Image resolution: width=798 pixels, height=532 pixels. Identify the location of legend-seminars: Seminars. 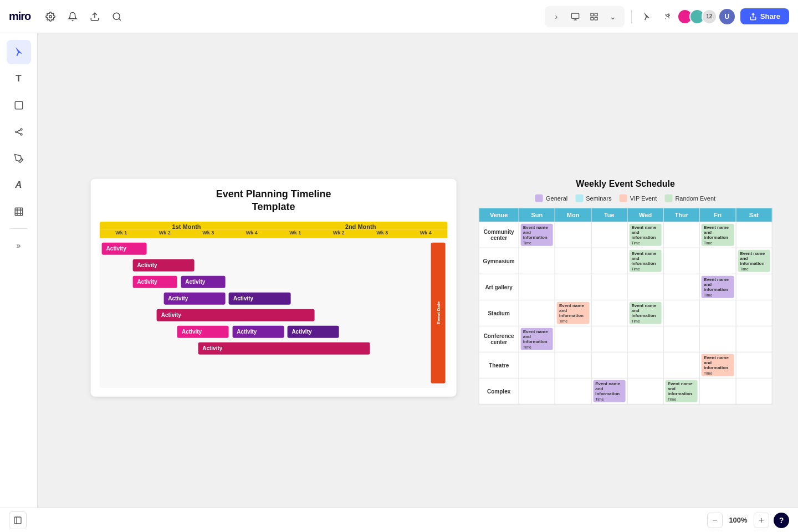
(593, 198).